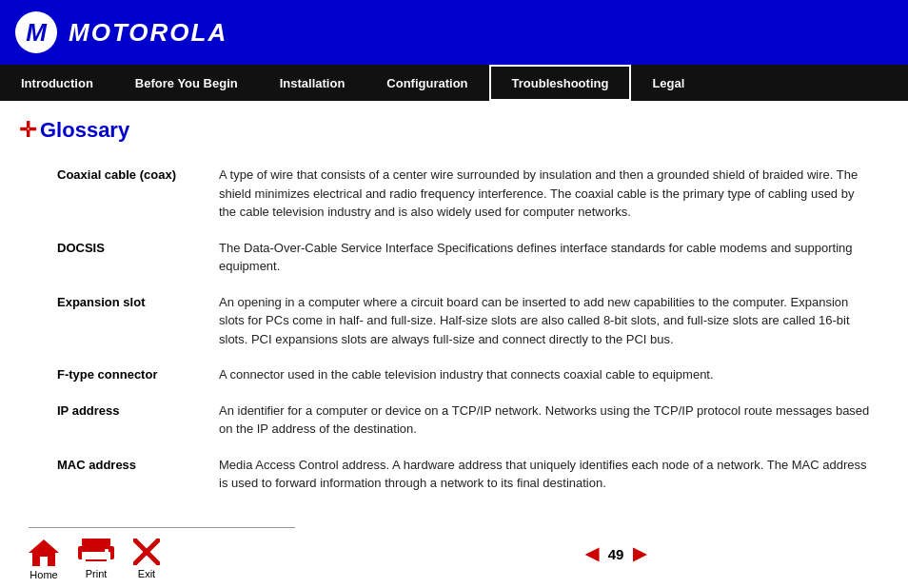  I want to click on glossary-term: MAC address, so click(114, 478).